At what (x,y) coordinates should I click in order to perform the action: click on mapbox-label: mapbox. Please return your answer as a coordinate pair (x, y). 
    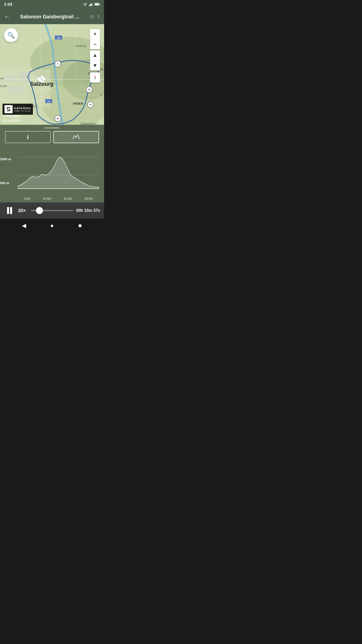
    Looking at the image, I should click on (12, 120).